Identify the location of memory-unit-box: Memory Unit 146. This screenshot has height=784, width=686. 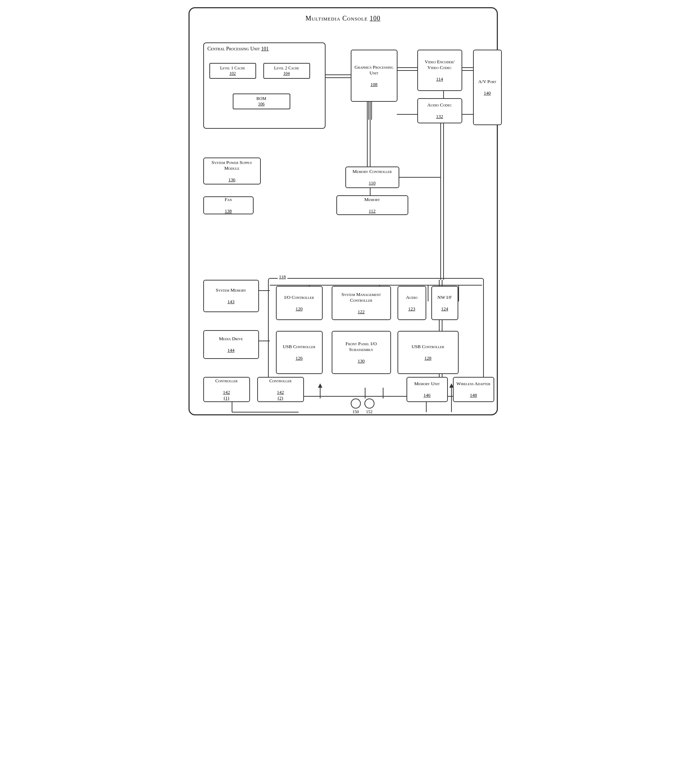
(427, 390).